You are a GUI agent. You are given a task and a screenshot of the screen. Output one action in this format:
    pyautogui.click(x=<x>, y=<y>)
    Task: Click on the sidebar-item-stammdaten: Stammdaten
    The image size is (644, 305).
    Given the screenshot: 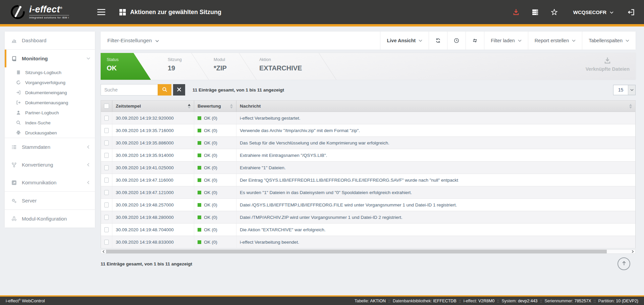 What is the action you would take?
    pyautogui.click(x=50, y=147)
    